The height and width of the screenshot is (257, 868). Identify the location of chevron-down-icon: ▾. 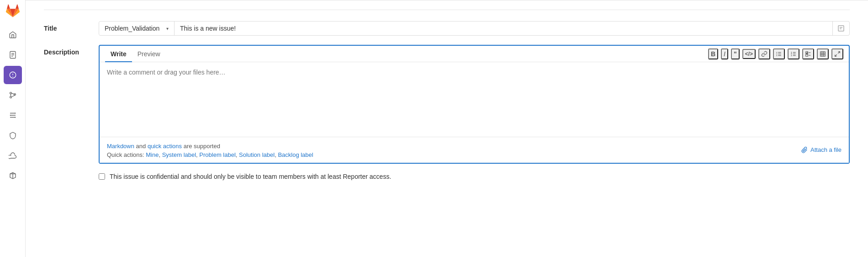
(167, 28).